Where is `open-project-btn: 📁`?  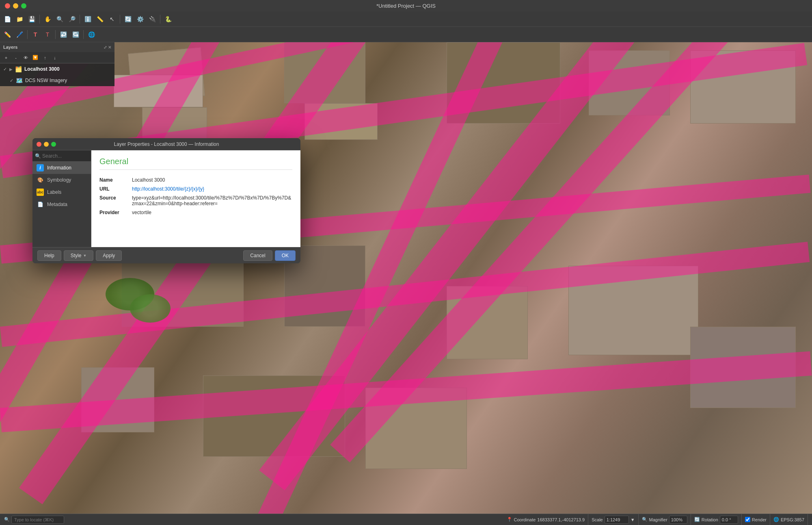
open-project-btn: 📁 is located at coordinates (19, 19).